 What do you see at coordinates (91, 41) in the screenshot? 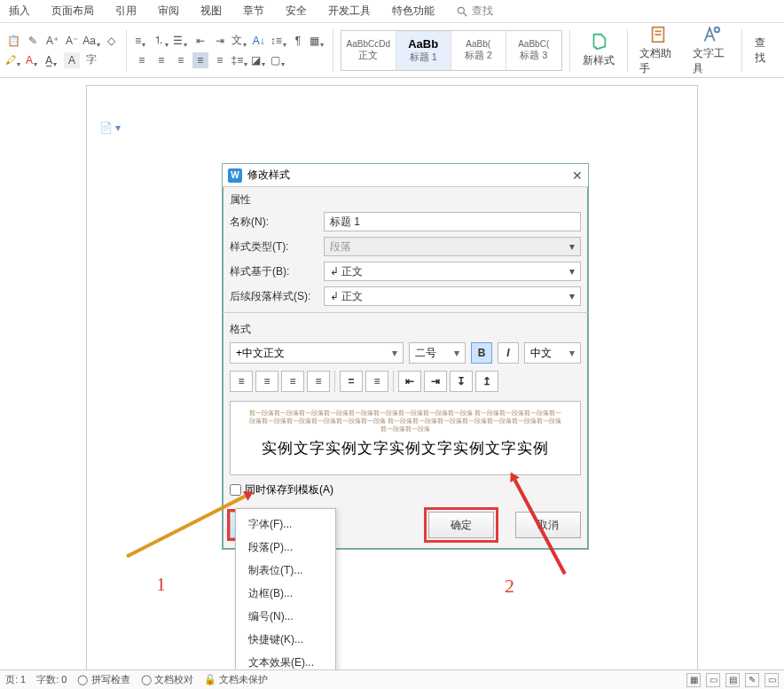
I see `change-case-icon: Aa` at bounding box center [91, 41].